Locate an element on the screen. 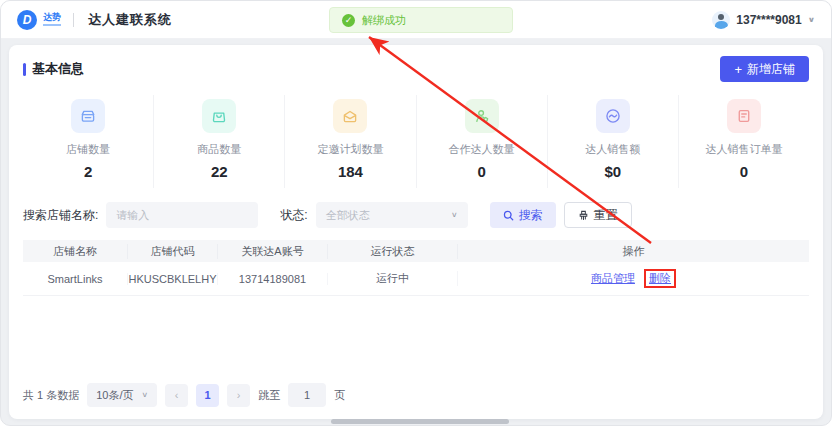 The height and width of the screenshot is (426, 832). store-table: 店铺名称 店铺代码 关联达A账号 运行状态 操作 SmartLinks HKUS… is located at coordinates (416, 268).